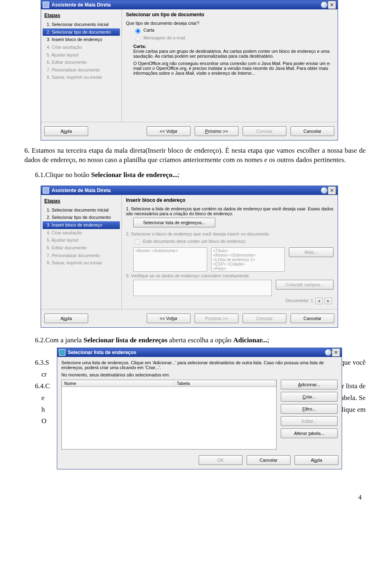 The height and width of the screenshot is (588, 390). I want to click on edit-button: Editar..., so click(309, 421).